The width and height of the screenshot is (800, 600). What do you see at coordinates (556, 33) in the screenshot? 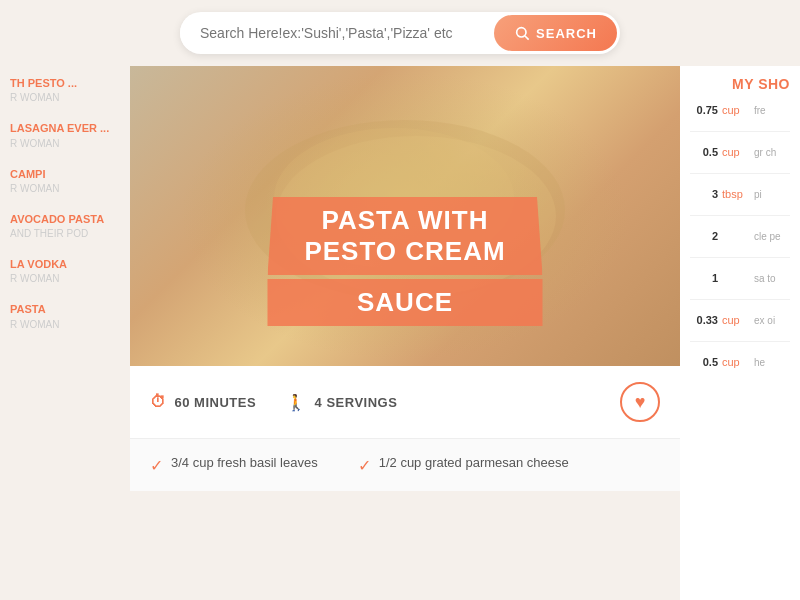
I see `search-button: SEARCH` at bounding box center [556, 33].